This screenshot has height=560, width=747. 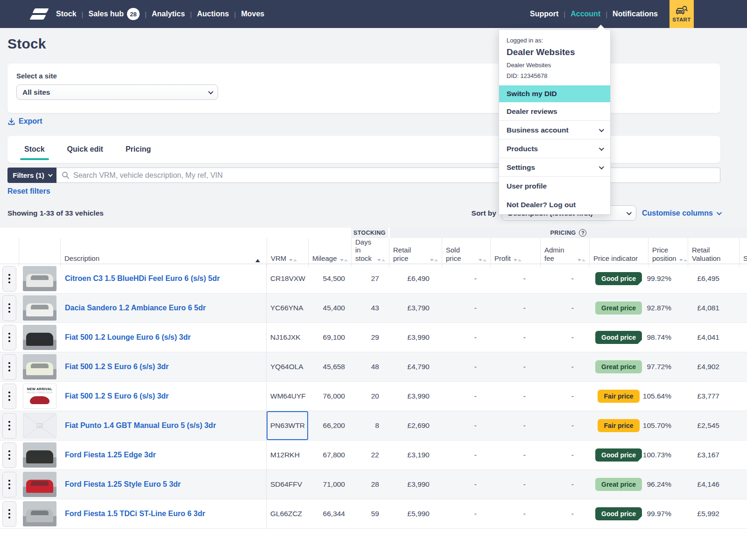 I want to click on reset-filters-link: Reset filters, so click(x=29, y=191).